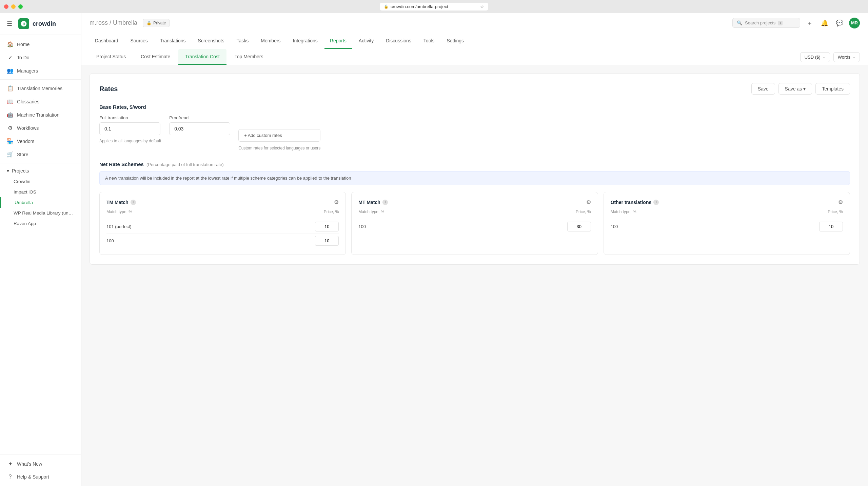 This screenshot has width=868, height=486. What do you see at coordinates (121, 164) in the screenshot?
I see `net-rate-title: Net Rate Schemes` at bounding box center [121, 164].